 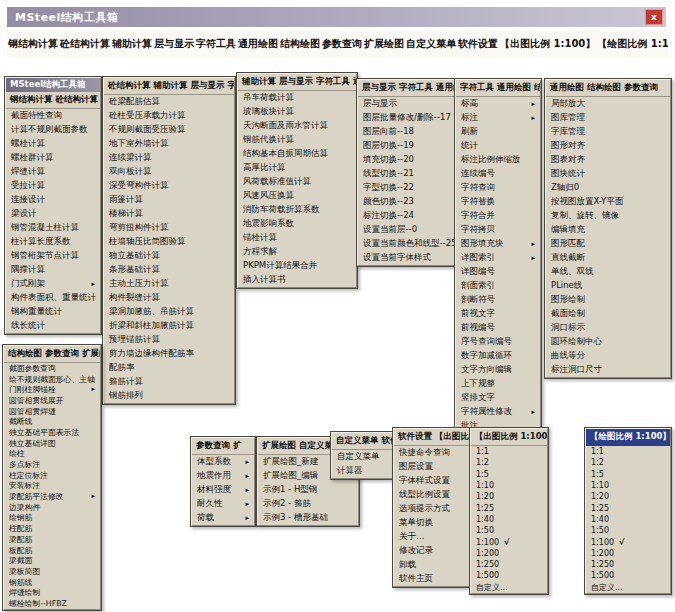 What do you see at coordinates (608, 370) in the screenshot?
I see `general-drawing-menu-item: 标注洞口尺寸` at bounding box center [608, 370].